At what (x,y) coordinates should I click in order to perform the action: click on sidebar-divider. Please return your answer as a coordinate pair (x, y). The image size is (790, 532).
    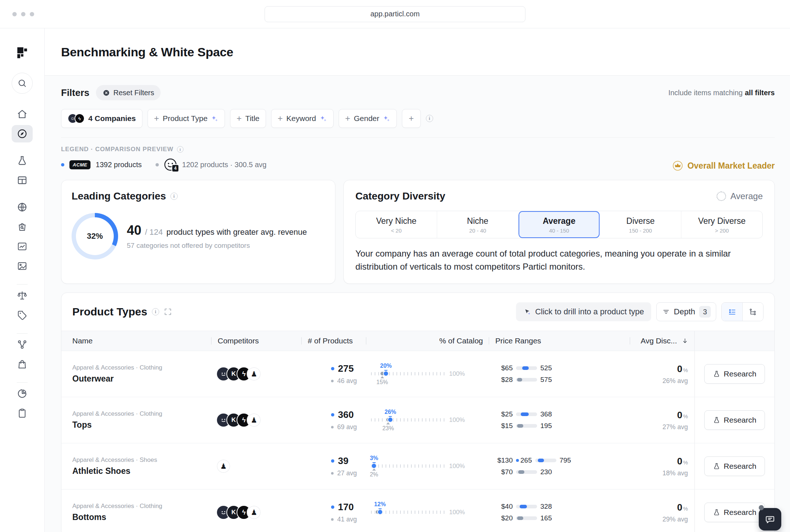
    Looking at the image, I should click on (22, 334).